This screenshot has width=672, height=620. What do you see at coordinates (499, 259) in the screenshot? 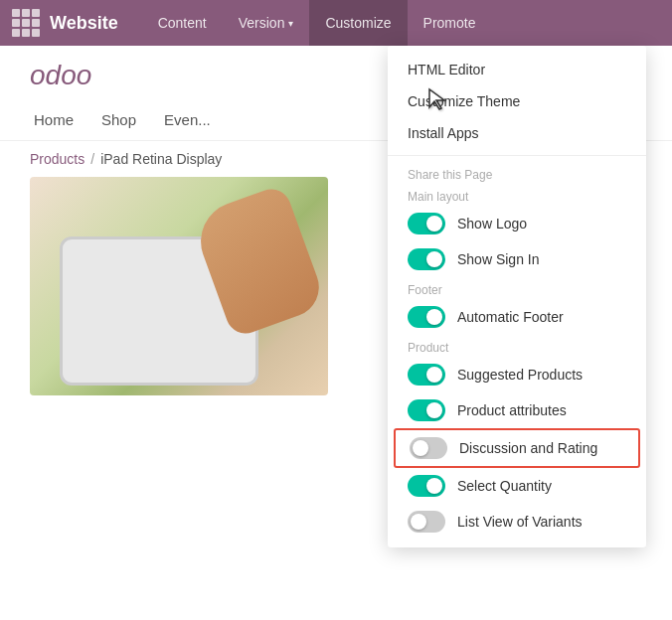
I see `show-sign-in-label: Show Sign In` at bounding box center [499, 259].